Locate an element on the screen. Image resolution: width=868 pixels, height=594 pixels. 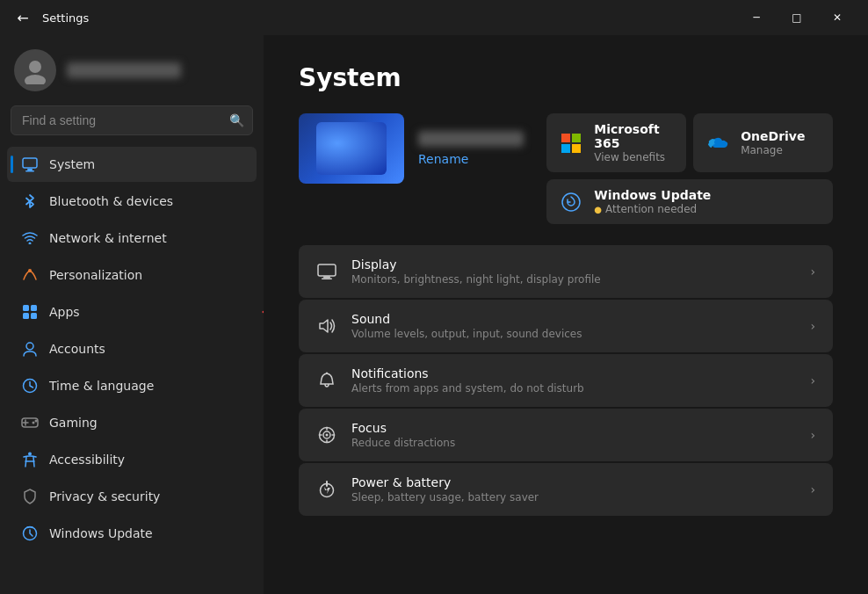
display-text: Display Monitors, brightness, night ligh… is located at coordinates (574, 272).